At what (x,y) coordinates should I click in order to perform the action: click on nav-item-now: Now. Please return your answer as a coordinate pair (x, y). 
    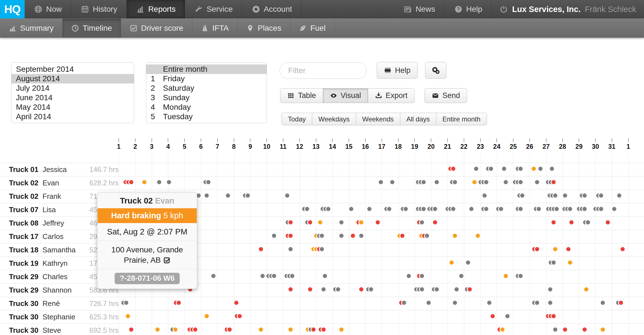
    Looking at the image, I should click on (48, 9).